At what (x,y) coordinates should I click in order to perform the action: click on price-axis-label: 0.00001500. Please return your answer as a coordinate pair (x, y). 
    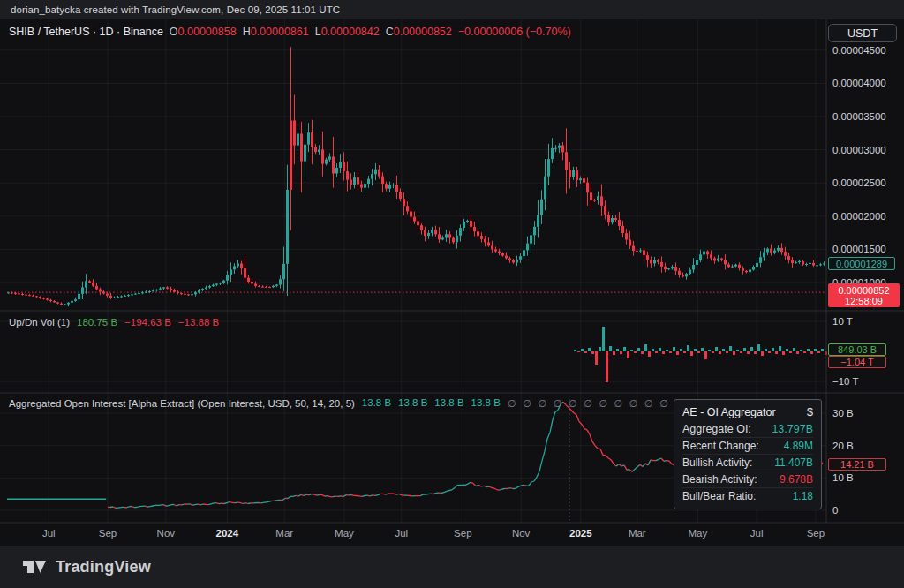
    Looking at the image, I should click on (860, 249).